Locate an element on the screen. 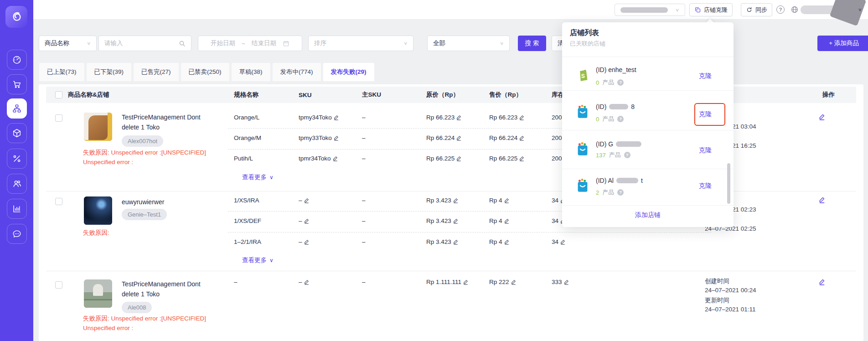 This screenshot has width=868, height=341. svg-text: S is located at coordinates (583, 76).